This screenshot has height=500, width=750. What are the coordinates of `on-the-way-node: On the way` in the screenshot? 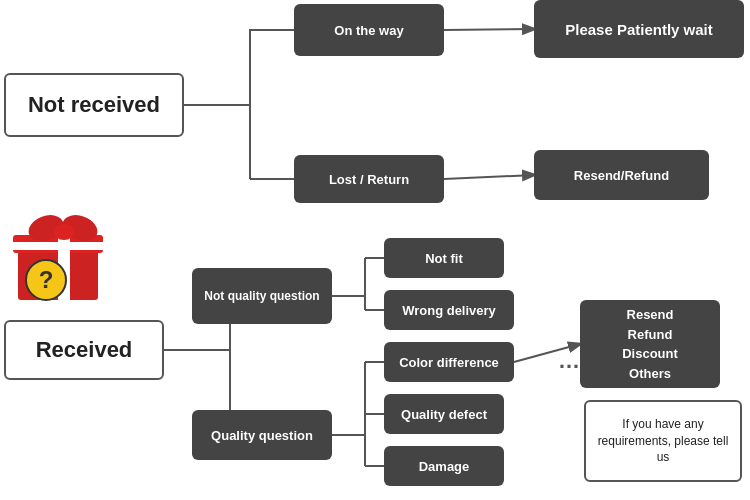 It's located at (369, 30).